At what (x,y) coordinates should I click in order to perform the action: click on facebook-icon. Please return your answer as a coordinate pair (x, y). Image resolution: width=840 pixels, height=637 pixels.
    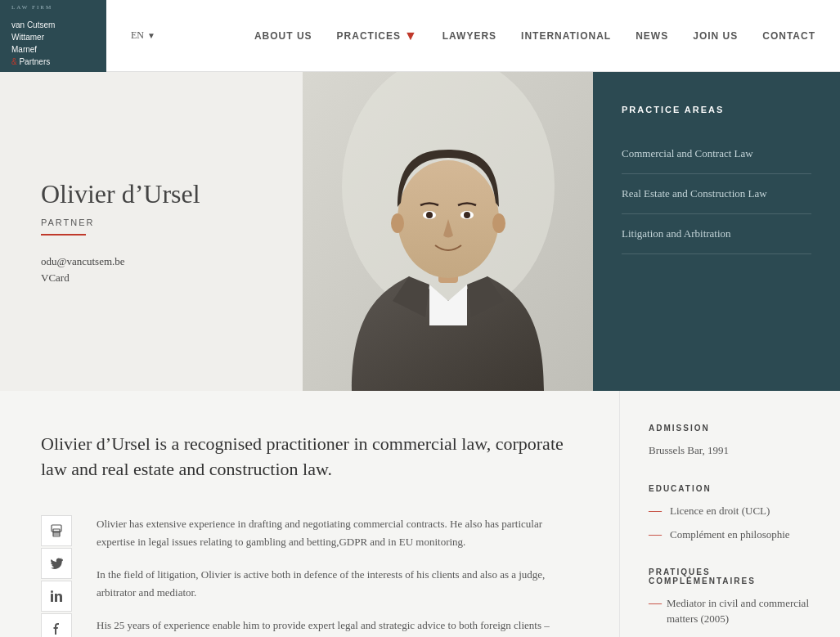
    Looking at the image, I should click on (56, 629).